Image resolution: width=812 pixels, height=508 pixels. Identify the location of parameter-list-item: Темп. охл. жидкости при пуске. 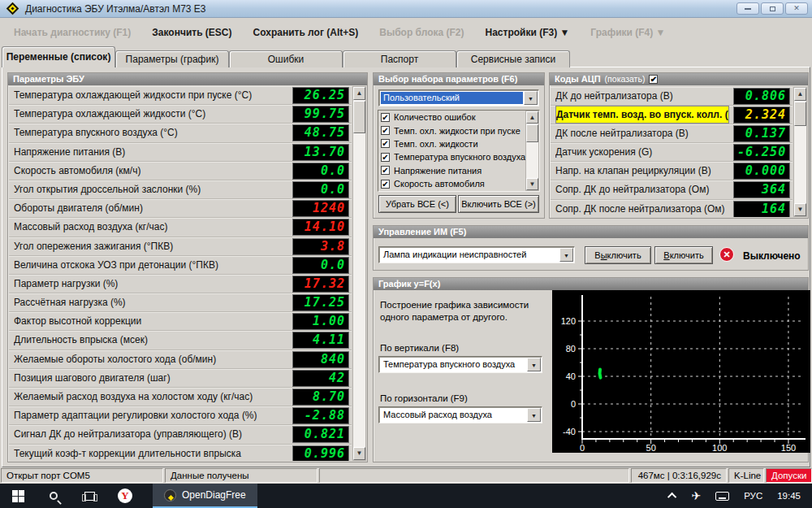
(459, 130).